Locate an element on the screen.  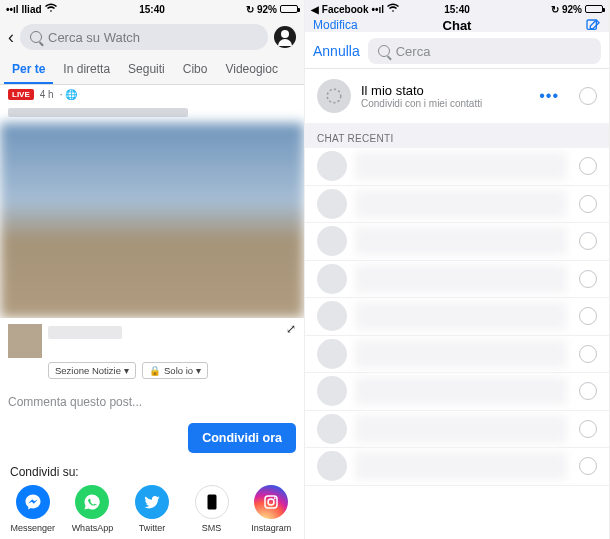
post-meta: LIVE 4 h · 🌐 is located at coordinates (152, 94).